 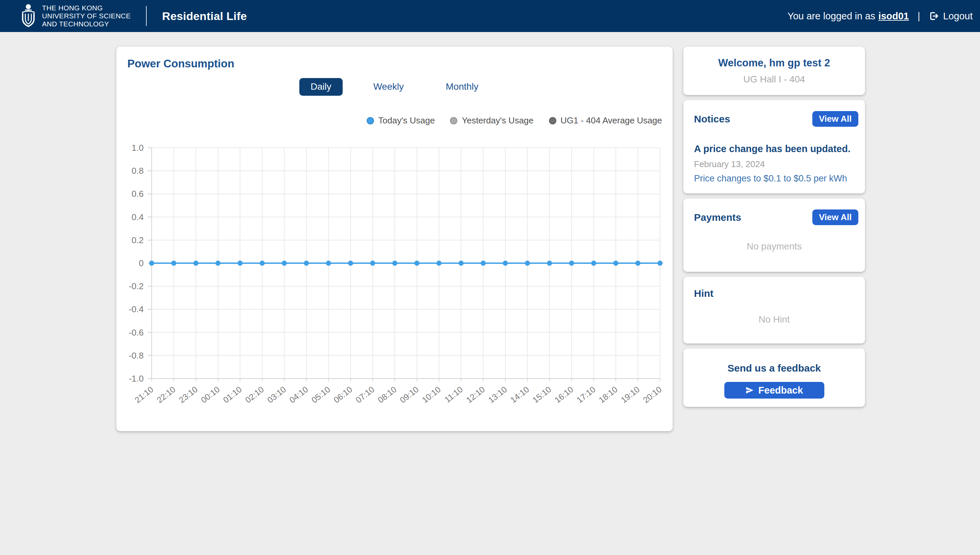 What do you see at coordinates (774, 149) in the screenshot?
I see `notice-title: A price change has been updated.` at bounding box center [774, 149].